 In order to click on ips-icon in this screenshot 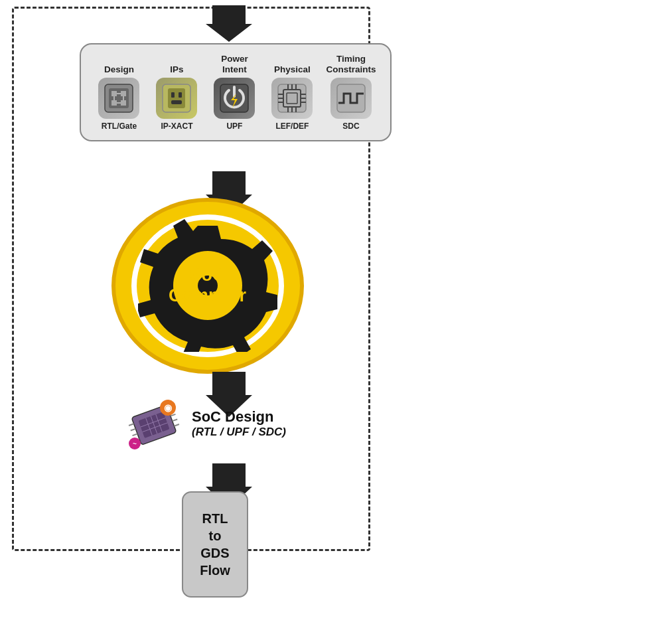, I will do `click(177, 98)`.